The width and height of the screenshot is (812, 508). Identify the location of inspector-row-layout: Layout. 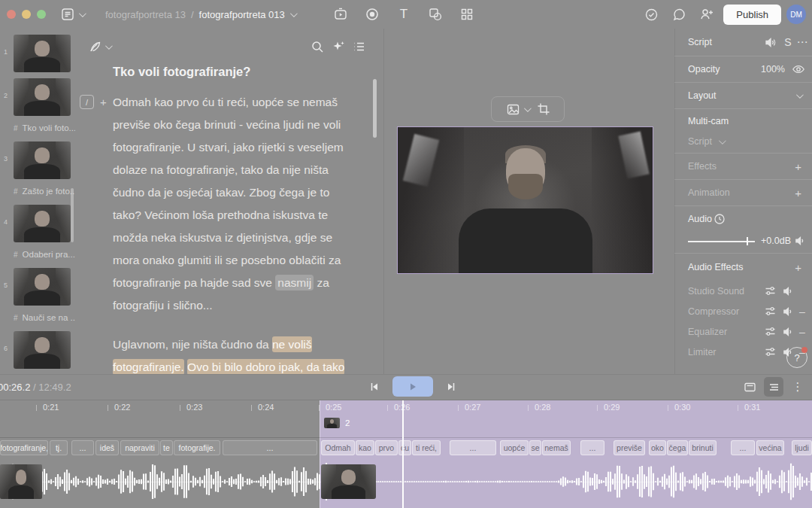
(743, 96).